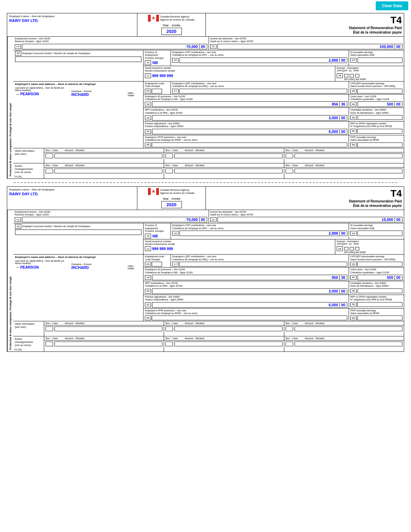 The height and width of the screenshot is (532, 411). Describe the element at coordinates (246, 118) in the screenshot. I see `box20-value: 3,000` at that location.